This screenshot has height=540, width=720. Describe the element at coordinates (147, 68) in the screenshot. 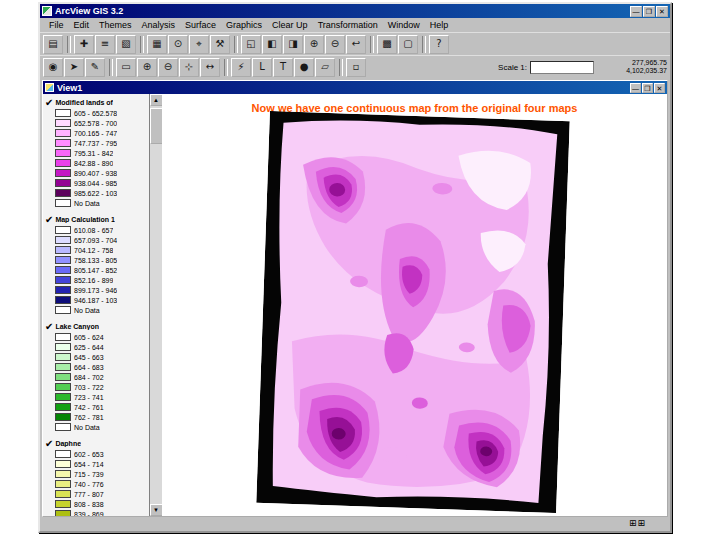

I see `zoom-in-tool-button: ⊕` at that location.